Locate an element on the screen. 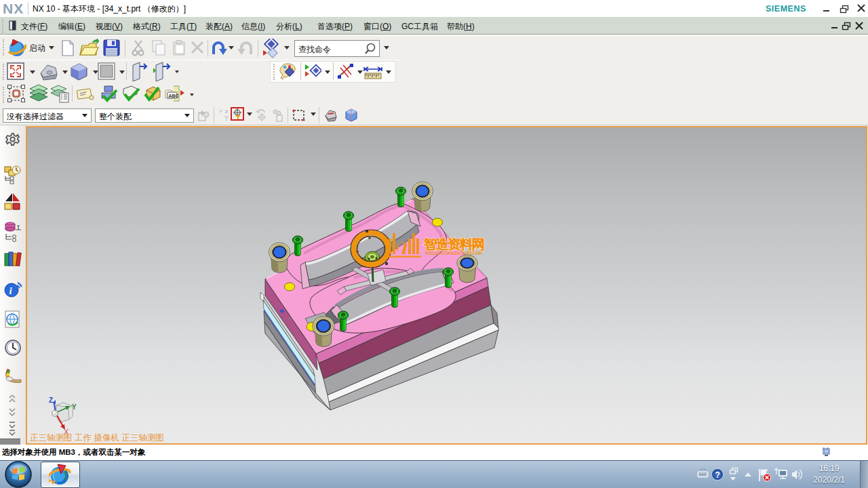 Image resolution: width=868 pixels, height=488 pixels. svg-text: Y is located at coordinates (75, 407).